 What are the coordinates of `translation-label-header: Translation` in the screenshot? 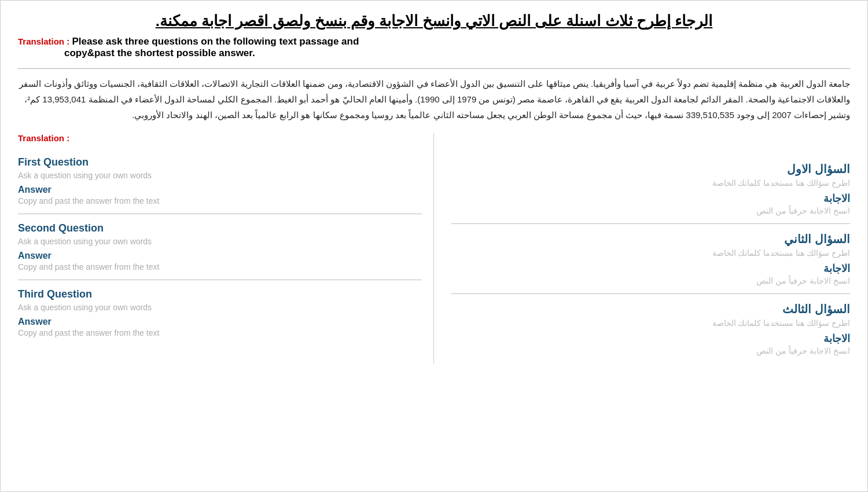 It's located at (41, 42).